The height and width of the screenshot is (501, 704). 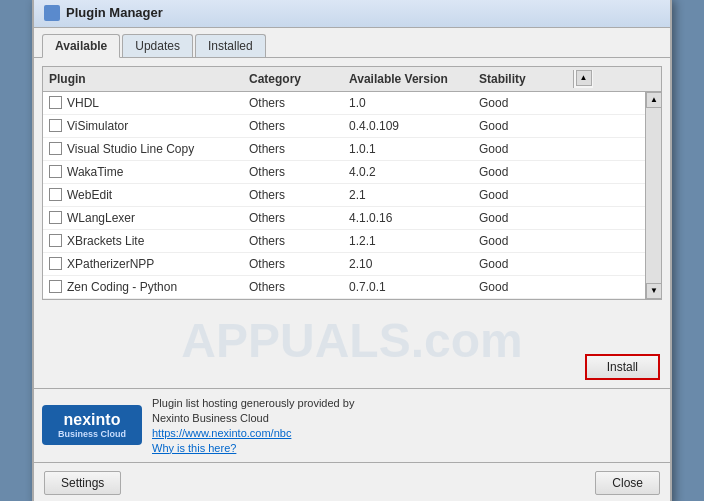 What do you see at coordinates (523, 264) in the screenshot?
I see `cell-stability-7: Good` at bounding box center [523, 264].